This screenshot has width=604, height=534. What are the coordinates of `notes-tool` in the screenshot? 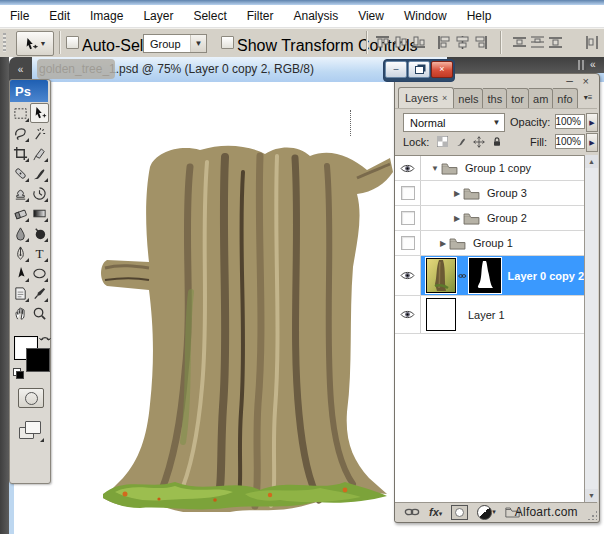 It's located at (20, 293).